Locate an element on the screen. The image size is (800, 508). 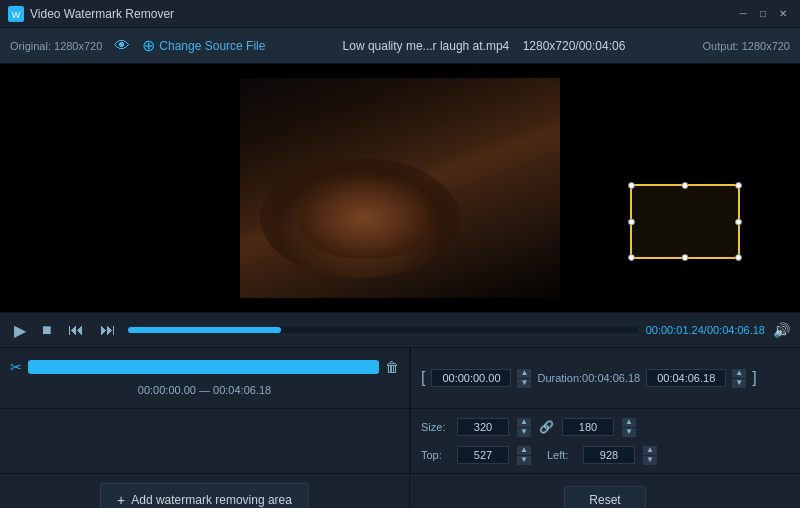
time-input-panel: [ ▲ ▼ Duration:00:04:06.18 ▲ ▼ ] is located at coordinates (605, 378).